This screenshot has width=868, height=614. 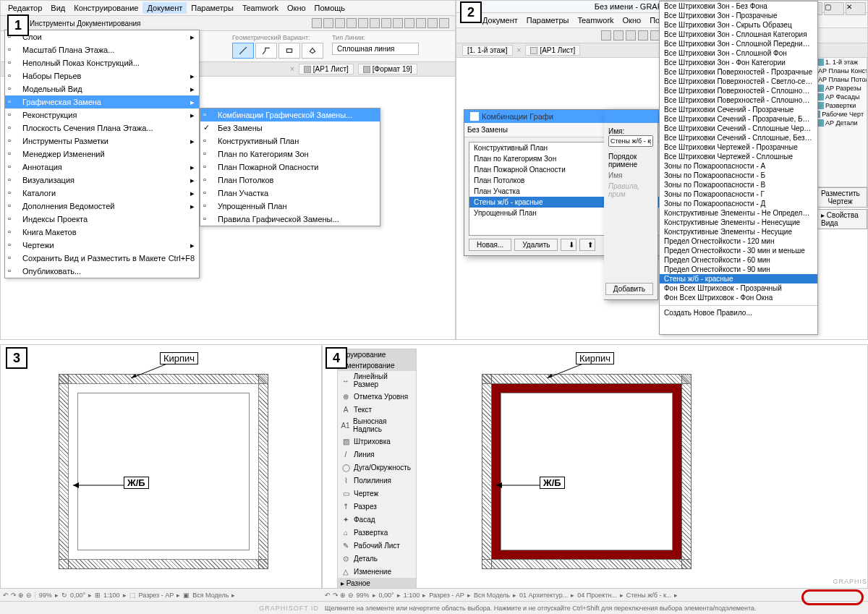 What do you see at coordinates (266, 51) in the screenshot?
I see `geo-btn-poly` at bounding box center [266, 51].